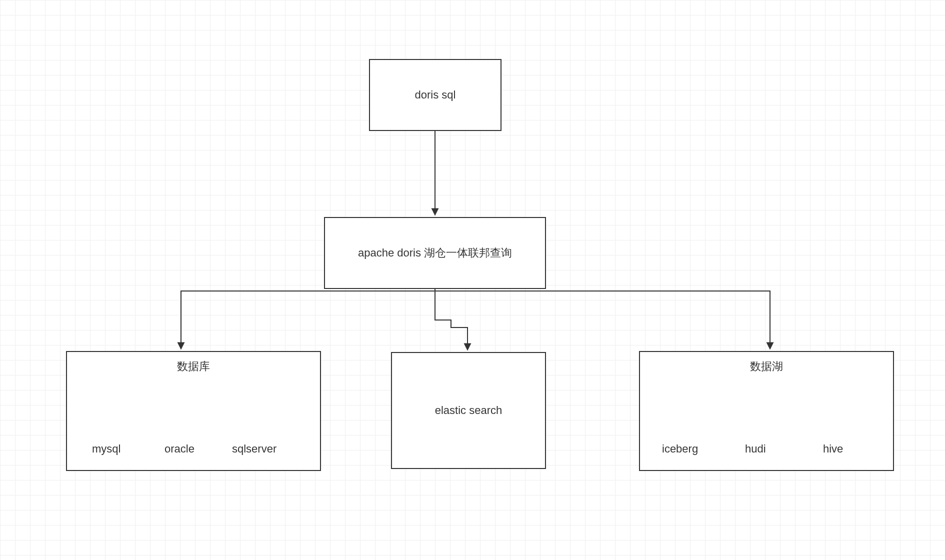 The width and height of the screenshot is (945, 560). What do you see at coordinates (308, 319) in the screenshot?
I see `edge-federation-to-database` at bounding box center [308, 319].